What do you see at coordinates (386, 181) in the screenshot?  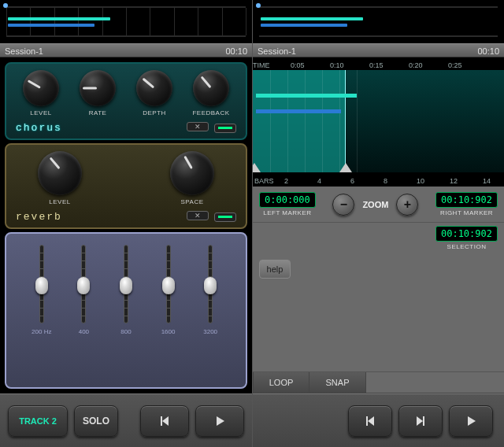 I see `bar-tick: 8` at bounding box center [386, 181].